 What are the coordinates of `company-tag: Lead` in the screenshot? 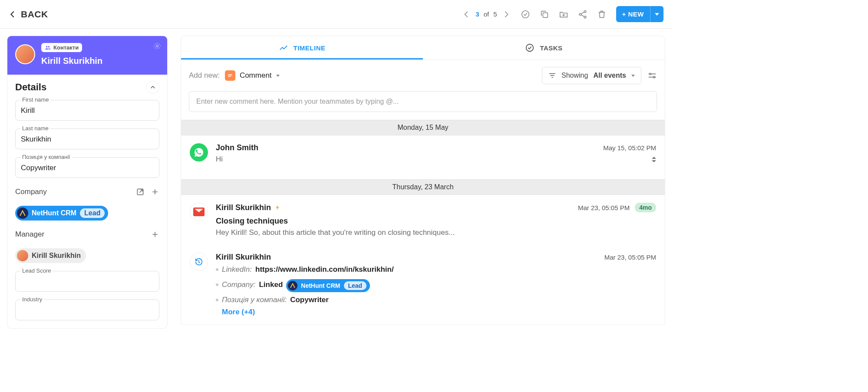 It's located at (92, 213).